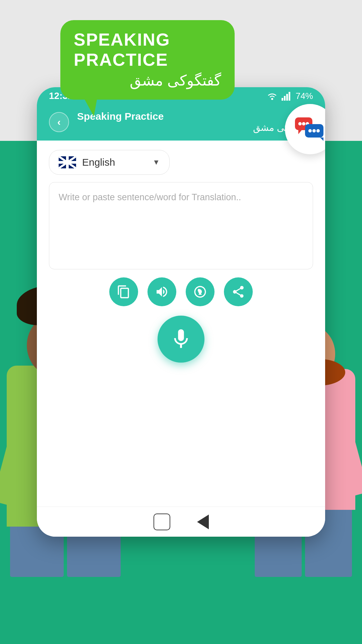  I want to click on back-button: ‹, so click(59, 122).